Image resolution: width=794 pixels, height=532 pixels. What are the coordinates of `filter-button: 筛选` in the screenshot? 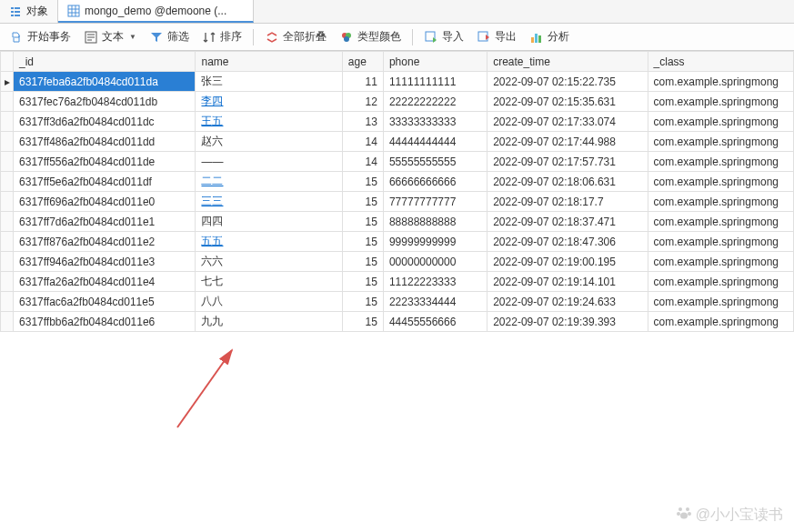 It's located at (169, 36).